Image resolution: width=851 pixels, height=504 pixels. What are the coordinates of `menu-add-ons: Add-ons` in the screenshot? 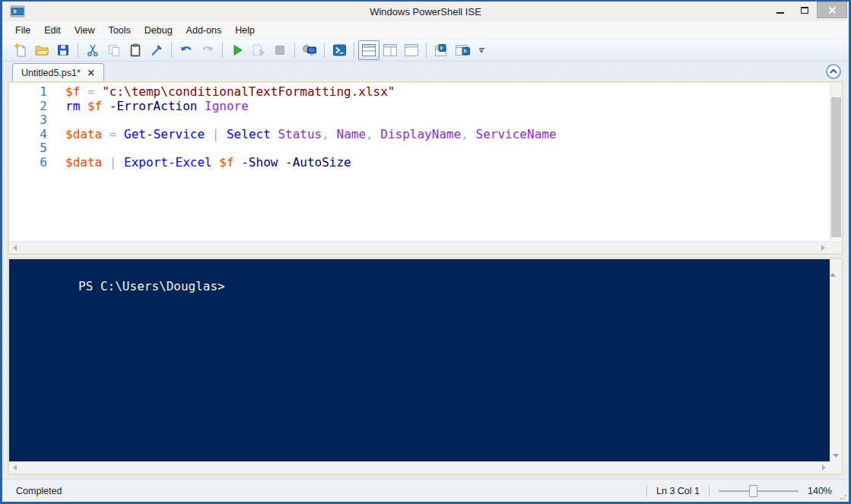 It's located at (204, 30).